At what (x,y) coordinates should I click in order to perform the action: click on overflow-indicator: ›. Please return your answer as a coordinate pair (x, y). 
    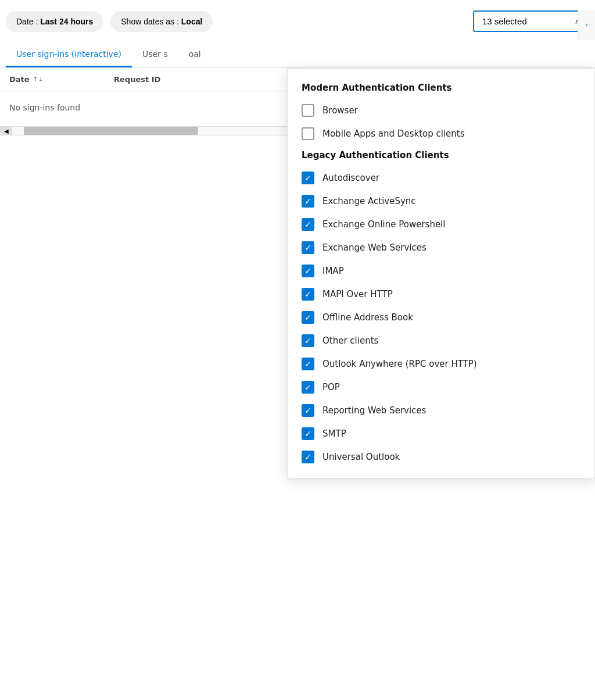
    Looking at the image, I should click on (586, 25).